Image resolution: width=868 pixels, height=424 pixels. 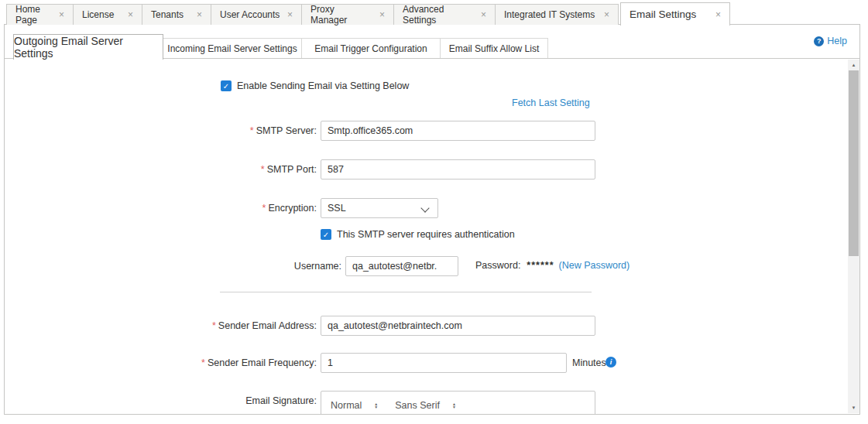 I want to click on signature-style-select: Normal, so click(x=346, y=405).